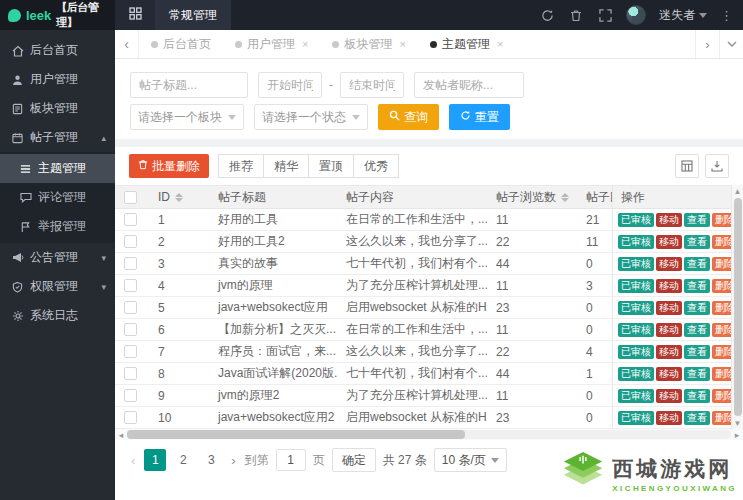 The image size is (743, 500). Describe the element at coordinates (576, 15) in the screenshot. I see `clear-cache-icon` at that location.